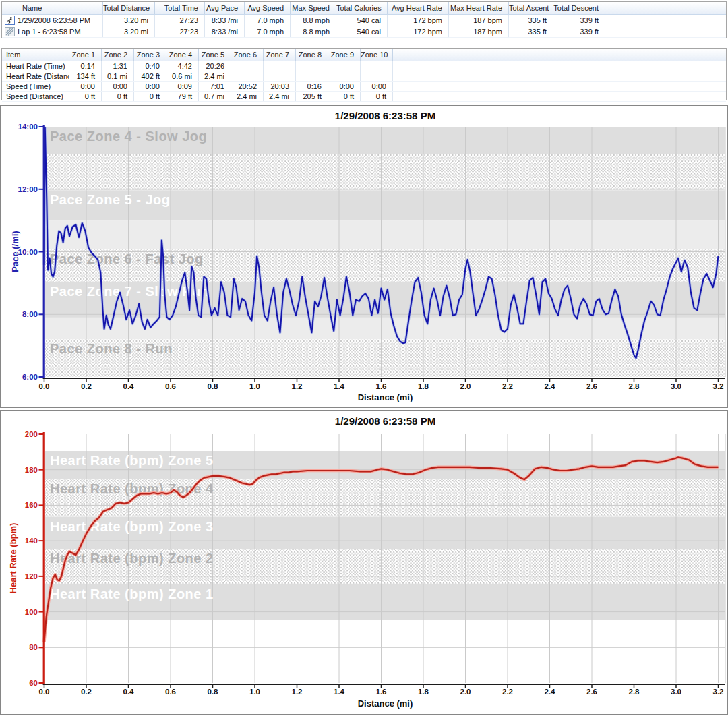  I want to click on column-header-zone-9: Zone 9, so click(344, 55).